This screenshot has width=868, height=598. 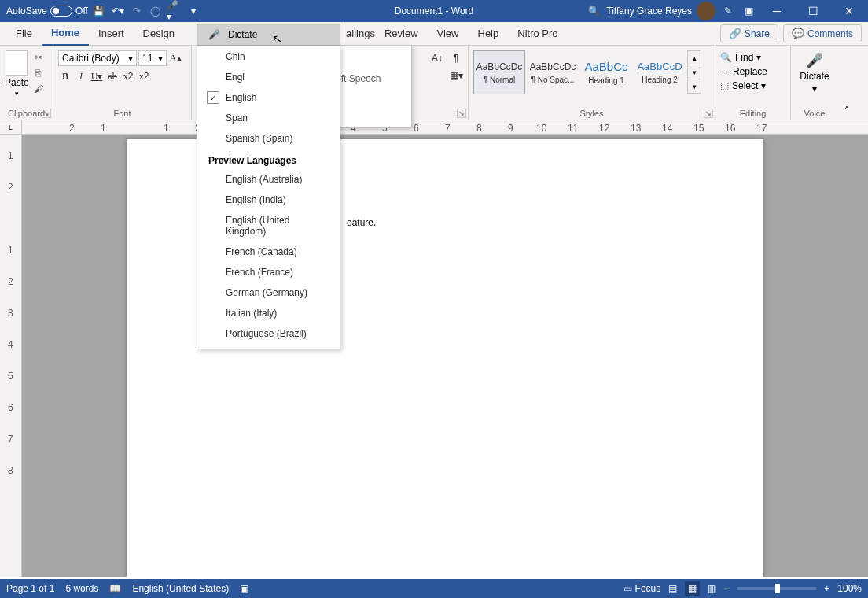 I want to click on format-painter-icon: 🖌, so click(x=39, y=89).